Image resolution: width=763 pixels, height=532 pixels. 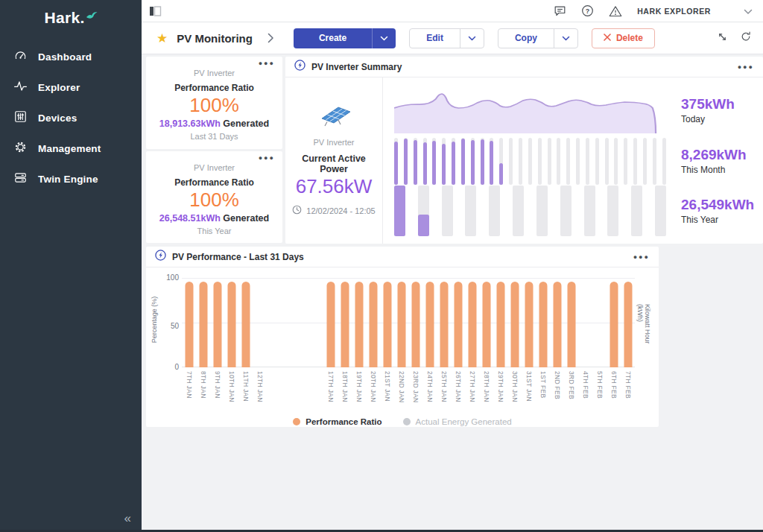 I want to click on toolbar: ★ PV Monitoring Create Edit Copy, so click(x=452, y=39).